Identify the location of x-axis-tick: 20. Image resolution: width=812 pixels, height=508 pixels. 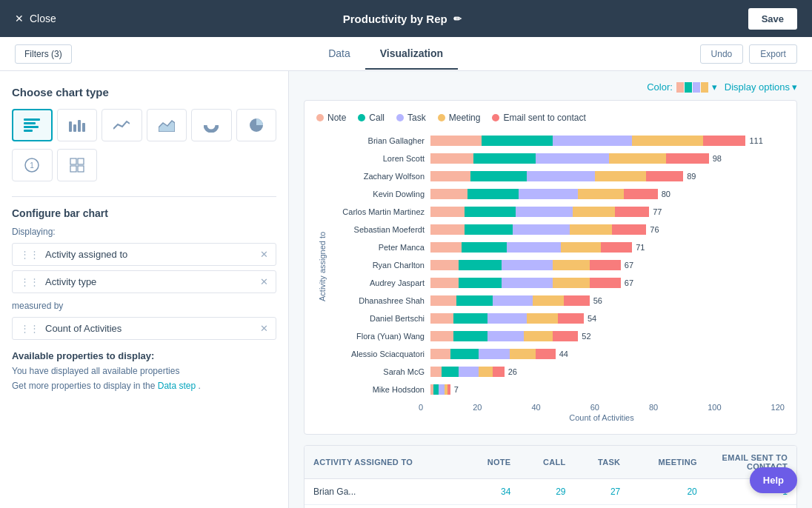
(477, 407).